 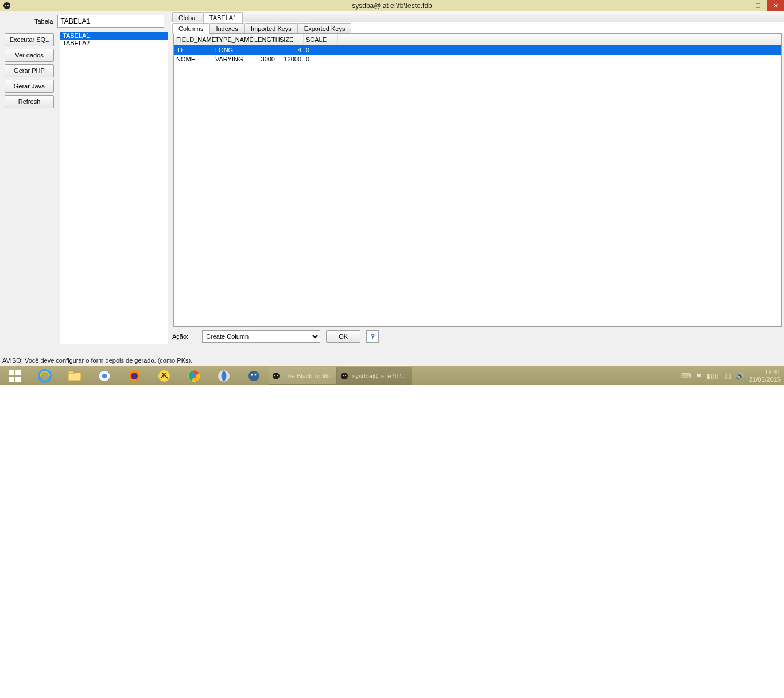 What do you see at coordinates (686, 376) in the screenshot?
I see `keyboard-icon: ⌨` at bounding box center [686, 376].